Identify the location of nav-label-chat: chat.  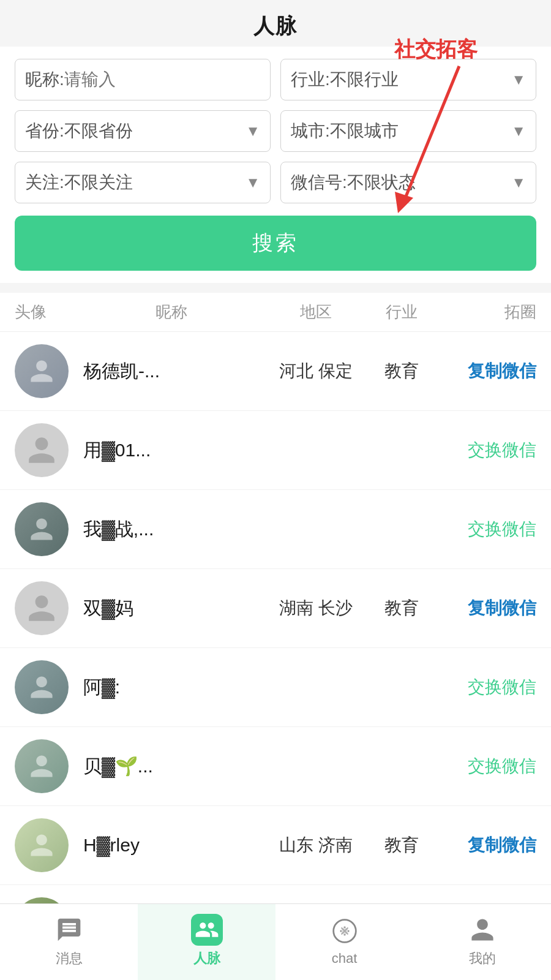
(345, 959).